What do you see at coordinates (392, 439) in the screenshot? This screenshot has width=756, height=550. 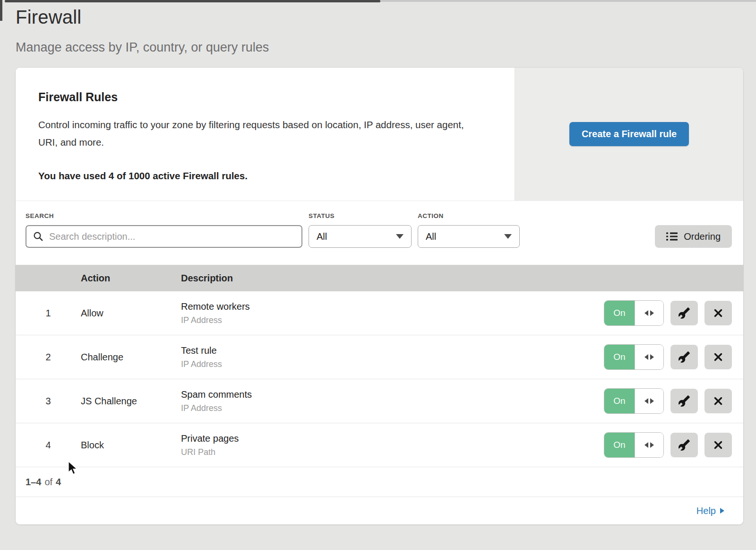 I see `rule-description: Private pages` at bounding box center [392, 439].